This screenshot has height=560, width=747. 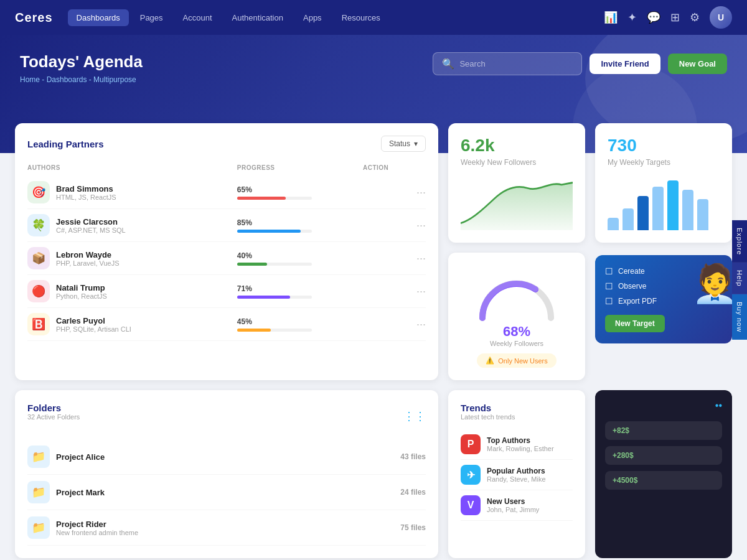 What do you see at coordinates (517, 146) in the screenshot?
I see `followers-number: 6.2k` at bounding box center [517, 146].